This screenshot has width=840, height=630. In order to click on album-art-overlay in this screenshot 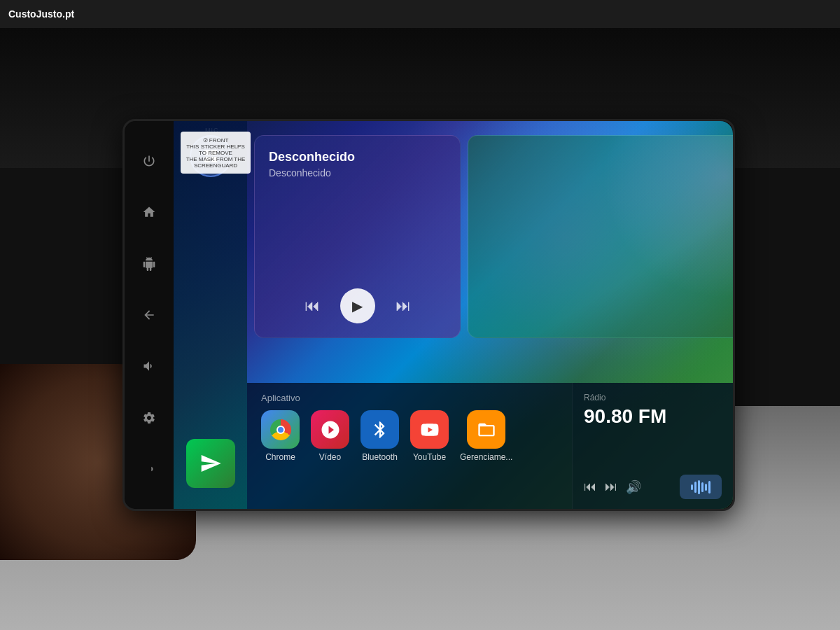, I will do `click(601, 237)`.